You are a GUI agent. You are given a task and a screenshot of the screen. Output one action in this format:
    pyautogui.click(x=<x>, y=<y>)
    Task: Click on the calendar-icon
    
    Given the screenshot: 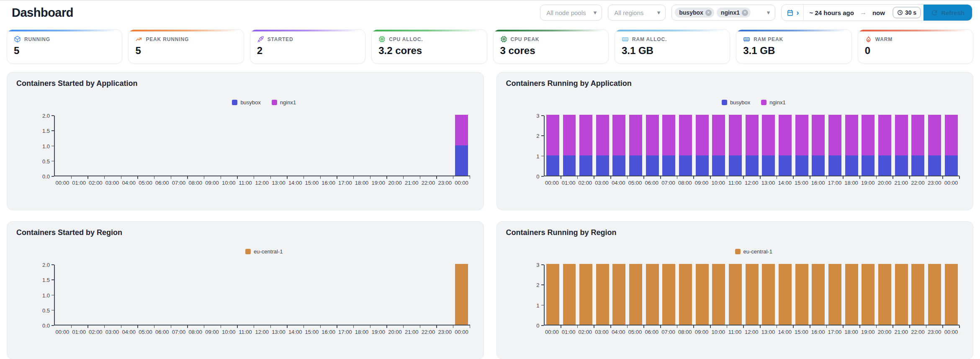 What is the action you would take?
    pyautogui.click(x=790, y=13)
    